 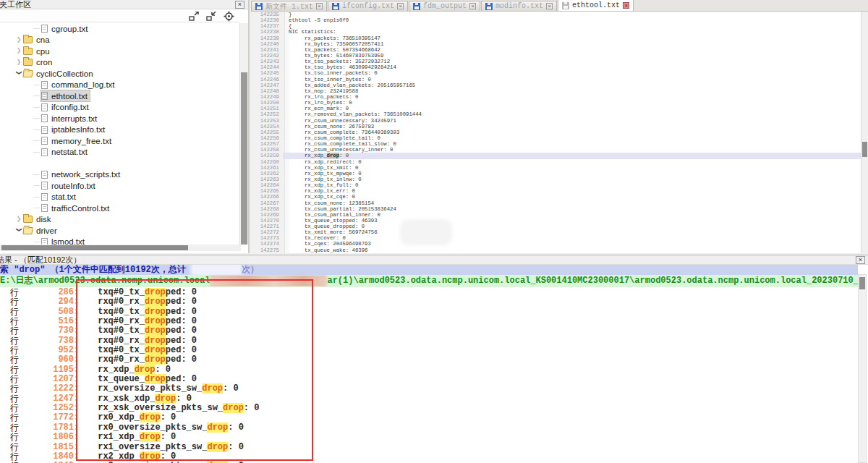 I want to click on editor-line: 142267 tx_csum_none: 12385154, so click(x=556, y=203).